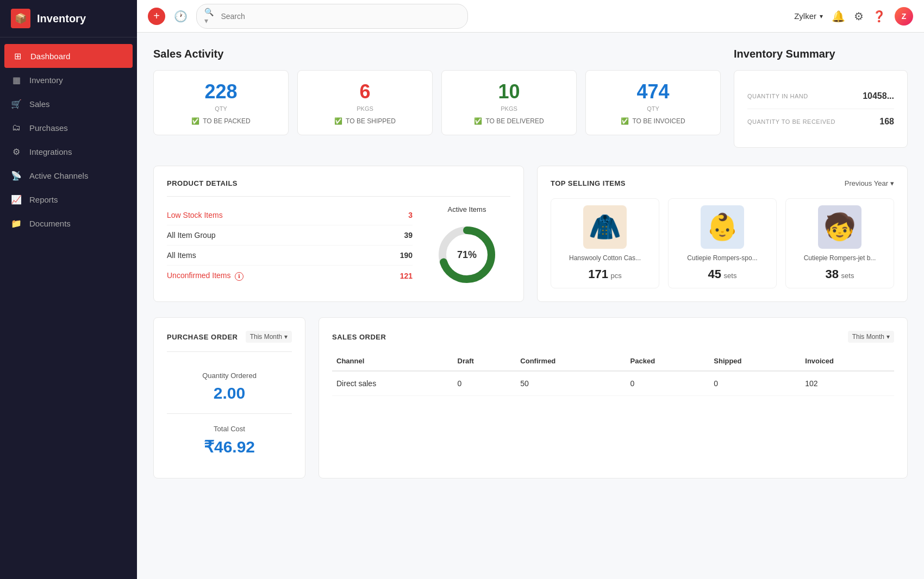  Describe the element at coordinates (221, 92) in the screenshot. I see `packed-qty: 228` at that location.